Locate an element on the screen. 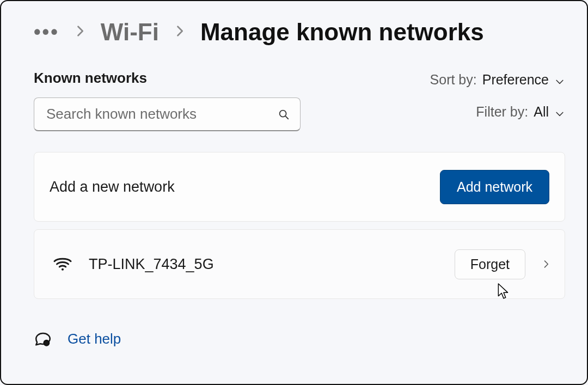 The height and width of the screenshot is (385, 588). help-icon: ? is located at coordinates (43, 339).